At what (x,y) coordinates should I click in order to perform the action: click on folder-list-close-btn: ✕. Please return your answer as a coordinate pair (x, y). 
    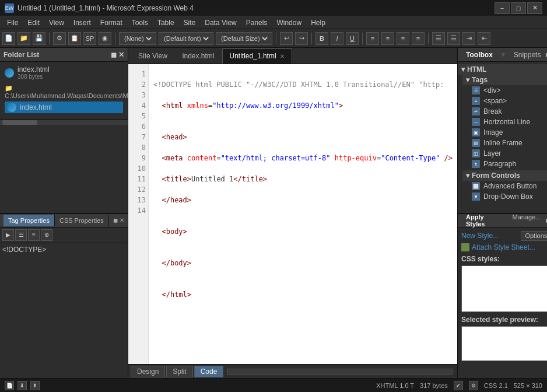
    Looking at the image, I should click on (121, 55).